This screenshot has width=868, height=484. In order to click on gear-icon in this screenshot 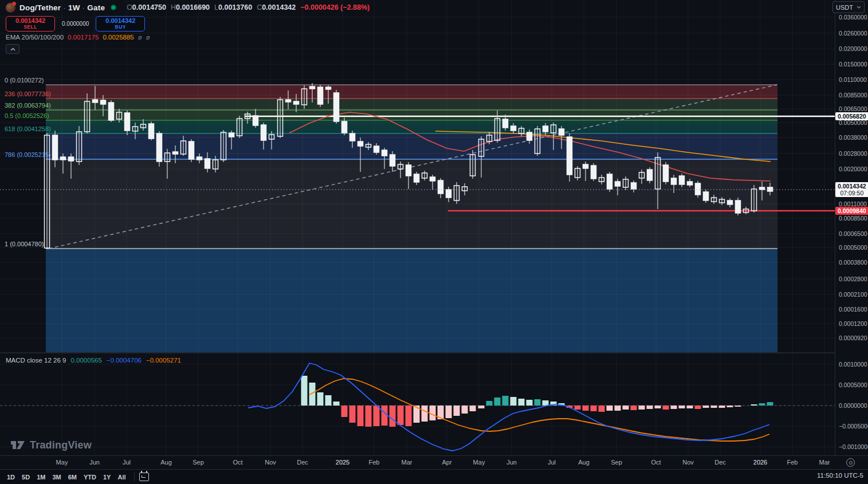, I will do `click(850, 463)`.